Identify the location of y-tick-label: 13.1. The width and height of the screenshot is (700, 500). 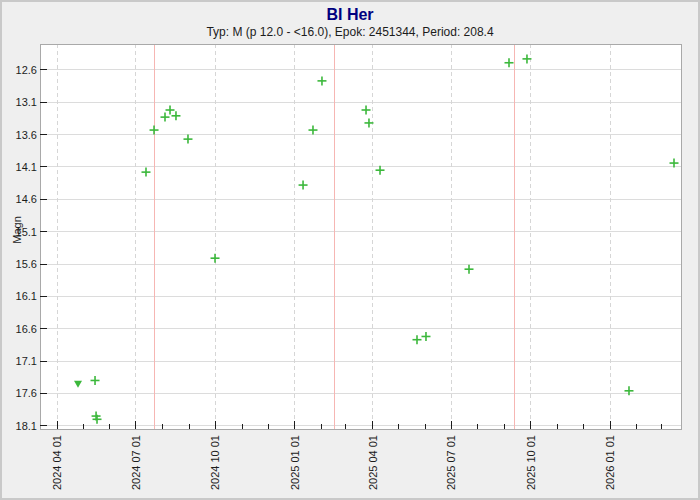
(26, 102).